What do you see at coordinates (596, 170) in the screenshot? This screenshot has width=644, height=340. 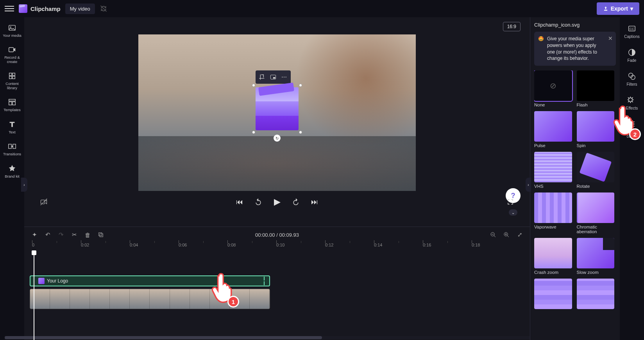 I see `effect-rotate: Rotate` at bounding box center [596, 170].